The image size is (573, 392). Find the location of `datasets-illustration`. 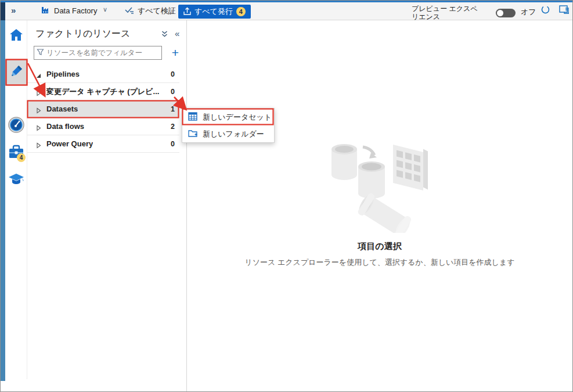

datasets-illustration is located at coordinates (383, 187).